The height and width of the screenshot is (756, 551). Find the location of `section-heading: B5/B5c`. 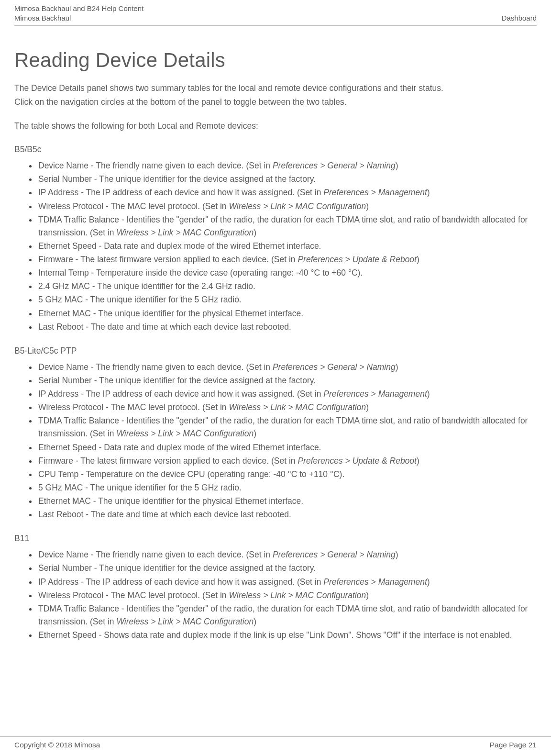

section-heading: B5/B5c is located at coordinates (276, 149).